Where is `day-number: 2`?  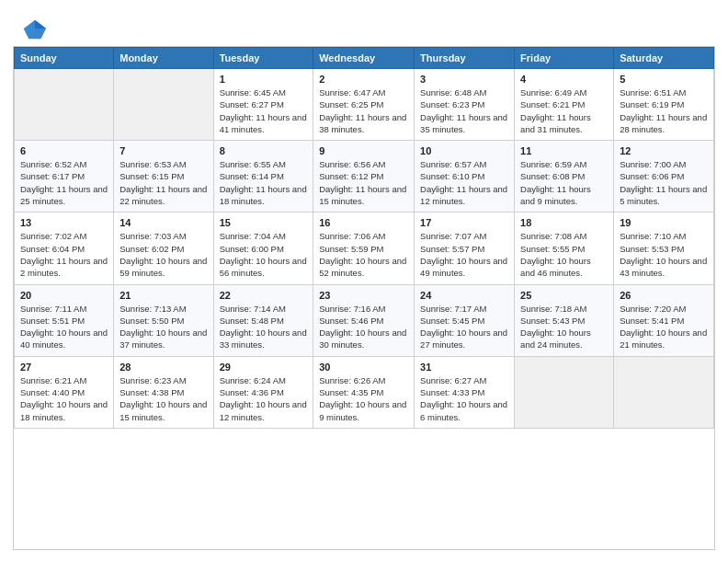 day-number: 2 is located at coordinates (364, 79).